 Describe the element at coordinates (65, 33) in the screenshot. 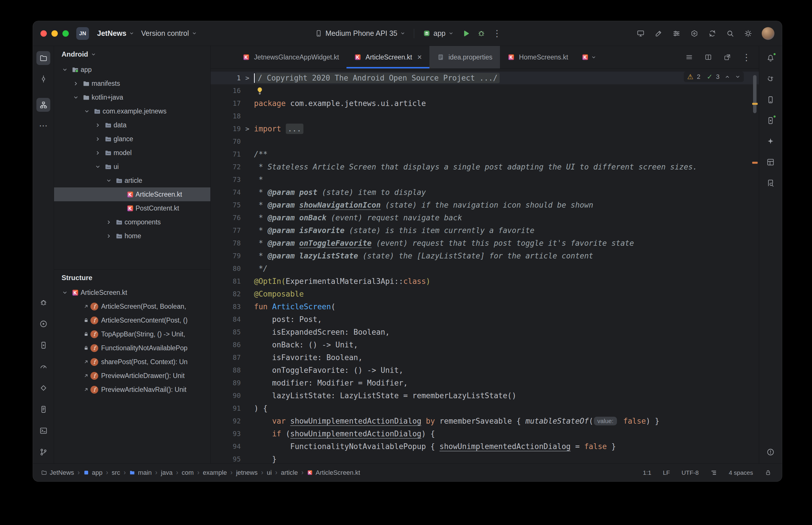

I see `zoom-window-button` at that location.